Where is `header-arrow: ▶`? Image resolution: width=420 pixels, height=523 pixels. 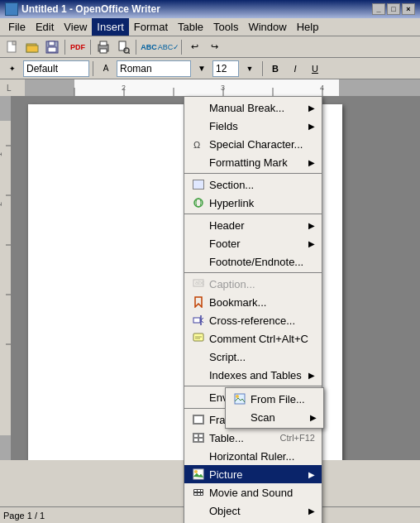 header-arrow: ▶ is located at coordinates (312, 225).